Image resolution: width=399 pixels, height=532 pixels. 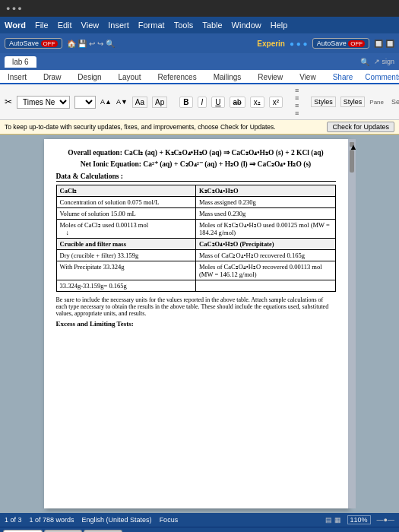 I want to click on data-table: CaCl₂ K₂C₂O₄•H₂O Concentration of soluti…, so click(x=196, y=239).